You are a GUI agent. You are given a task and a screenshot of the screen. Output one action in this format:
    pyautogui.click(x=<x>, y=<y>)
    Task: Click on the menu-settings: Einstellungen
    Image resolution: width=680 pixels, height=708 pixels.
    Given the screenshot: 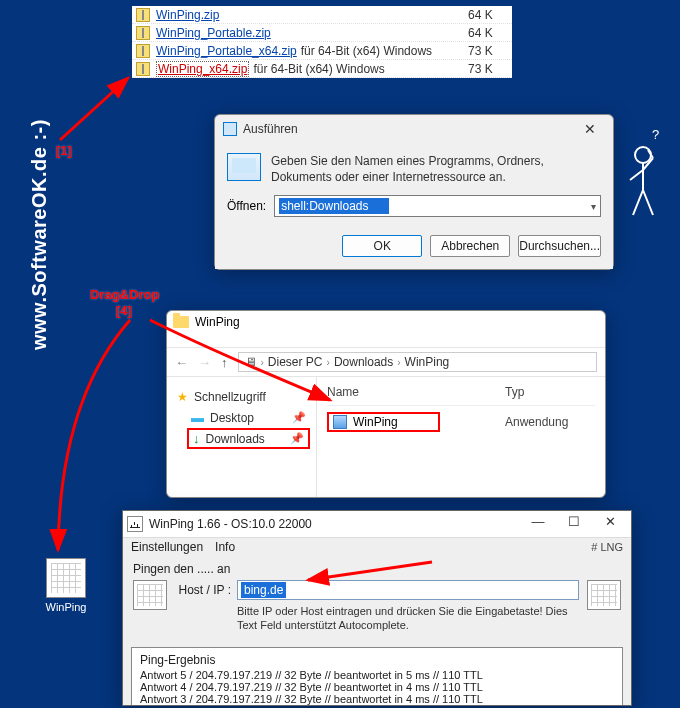 What is the action you would take?
    pyautogui.click(x=167, y=547)
    